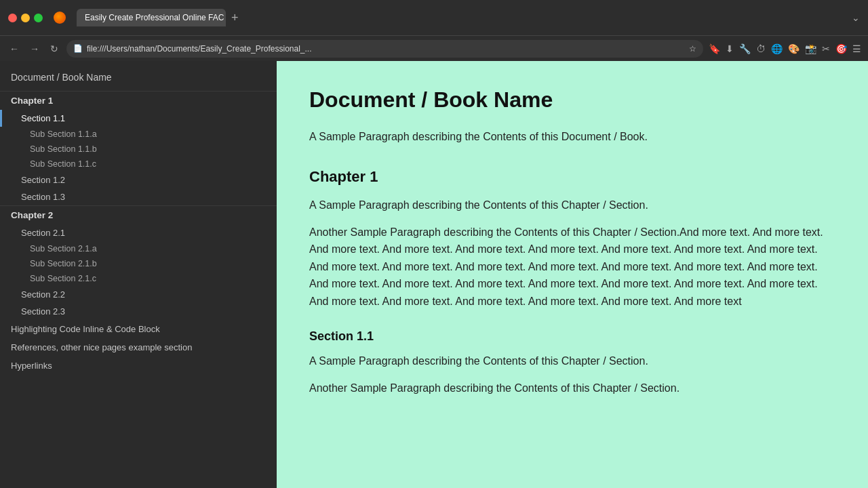  Describe the element at coordinates (572, 361) in the screenshot. I see `section11-paragraph1: A Sample Paragraph describing the Conten…` at that location.